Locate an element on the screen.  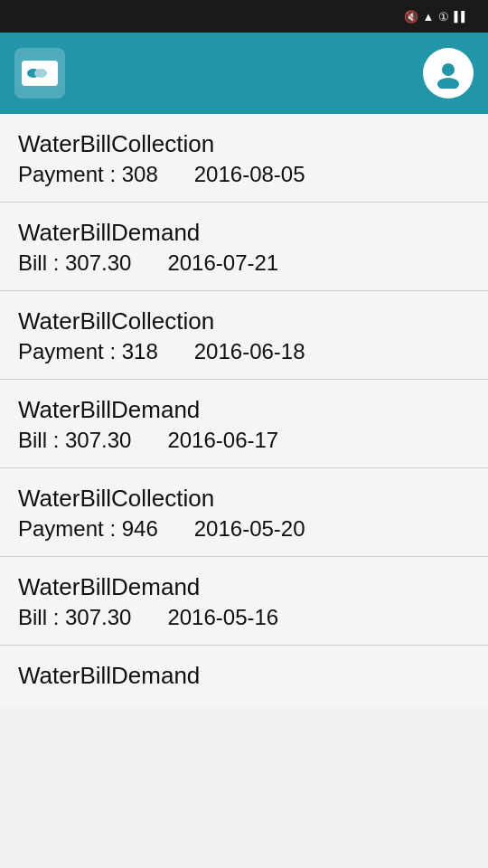
bill-detail: Bill : 307.302016-07-21 is located at coordinates (244, 263).